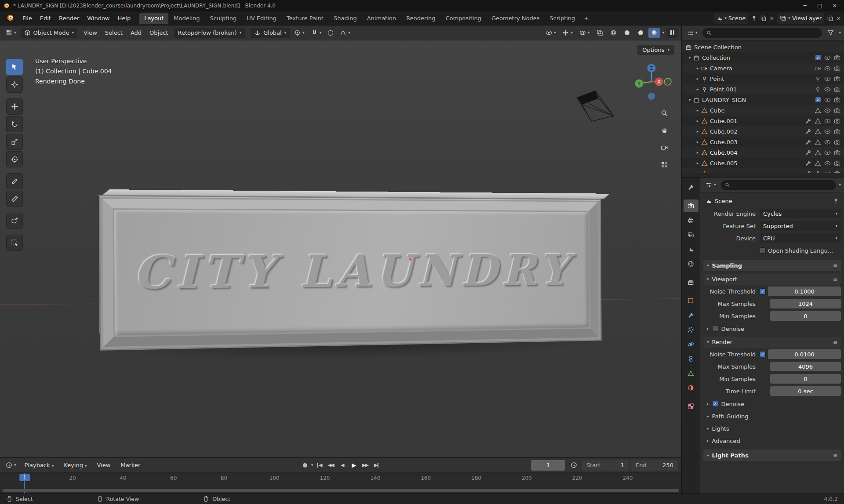 The height and width of the screenshot is (504, 844). I want to click on scene-tab, so click(691, 250).